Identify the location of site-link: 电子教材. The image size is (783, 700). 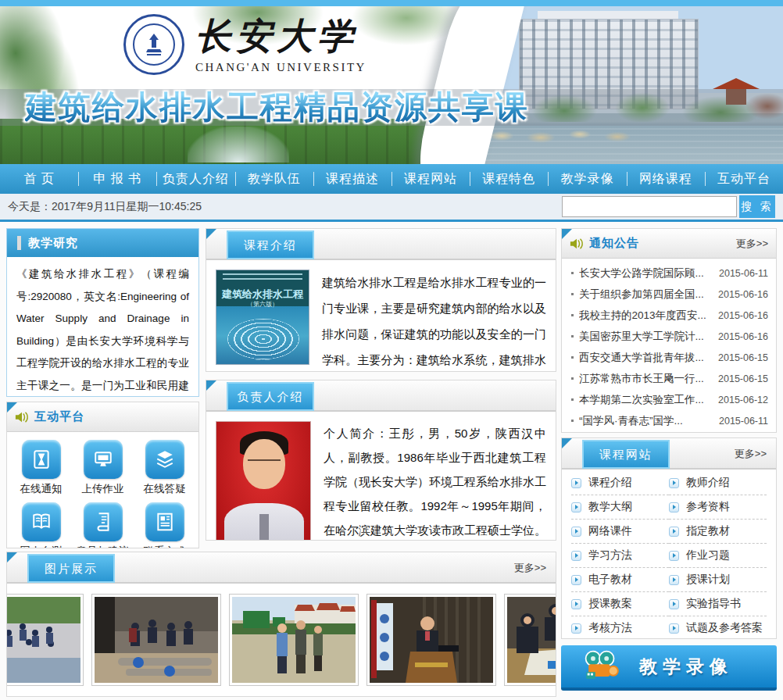
(620, 580).